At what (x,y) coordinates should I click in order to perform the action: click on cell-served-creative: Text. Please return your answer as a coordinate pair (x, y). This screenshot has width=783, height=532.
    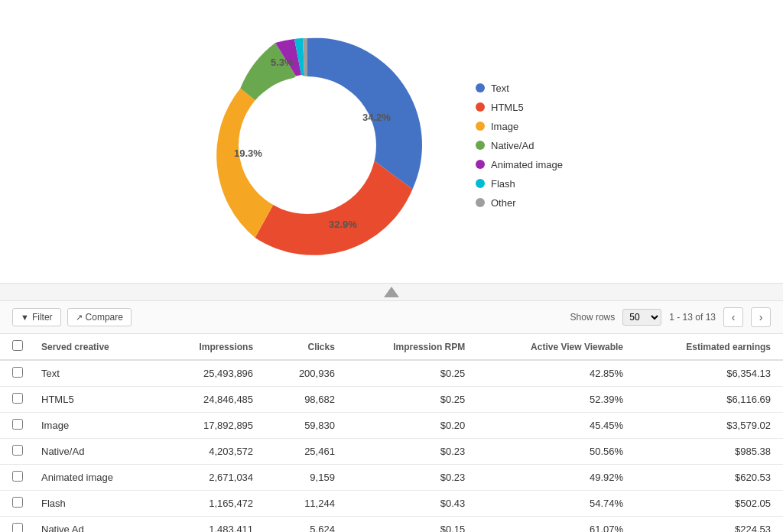
    Looking at the image, I should click on (94, 373).